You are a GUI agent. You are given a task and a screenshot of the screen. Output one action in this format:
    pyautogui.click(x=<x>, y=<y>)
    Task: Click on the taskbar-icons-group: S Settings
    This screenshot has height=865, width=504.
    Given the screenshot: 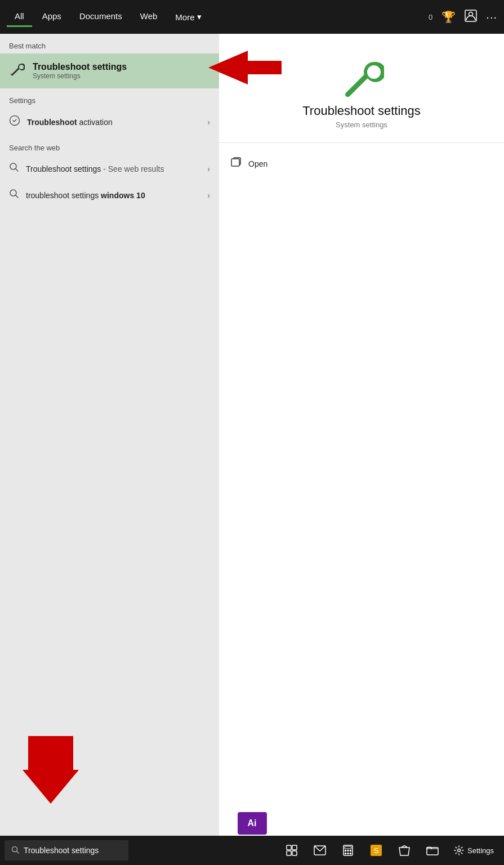 What is the action you would take?
    pyautogui.click(x=390, y=850)
    